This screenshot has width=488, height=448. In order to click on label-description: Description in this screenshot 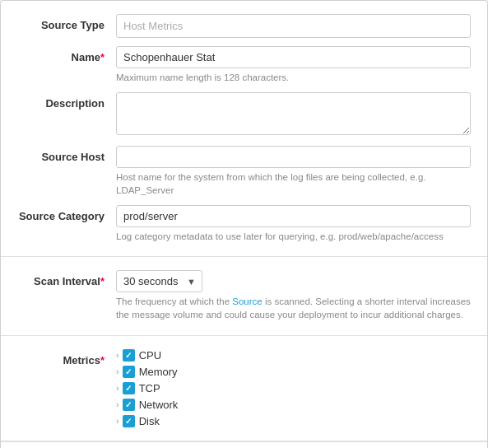, I will do `click(67, 100)`.